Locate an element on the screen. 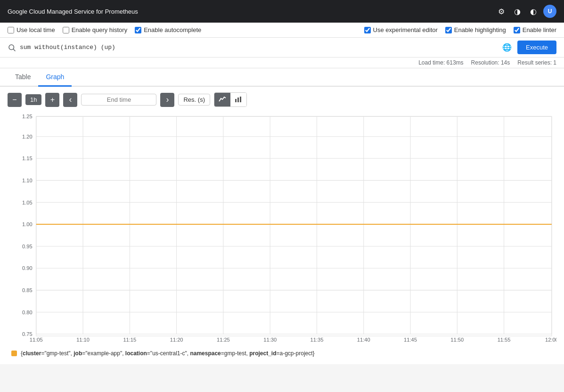  topbar-icons: ⚙ ◑ ◐ U is located at coordinates (526, 11).